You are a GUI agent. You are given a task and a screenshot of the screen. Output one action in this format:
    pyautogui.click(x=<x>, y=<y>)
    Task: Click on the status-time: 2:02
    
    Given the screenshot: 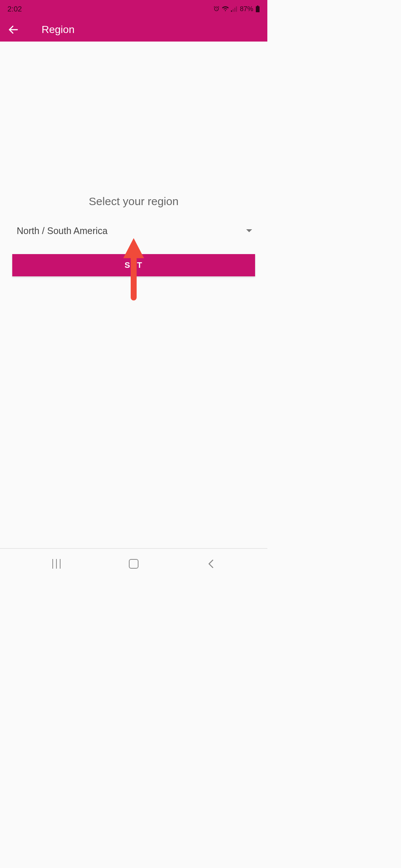 What is the action you would take?
    pyautogui.click(x=15, y=9)
    